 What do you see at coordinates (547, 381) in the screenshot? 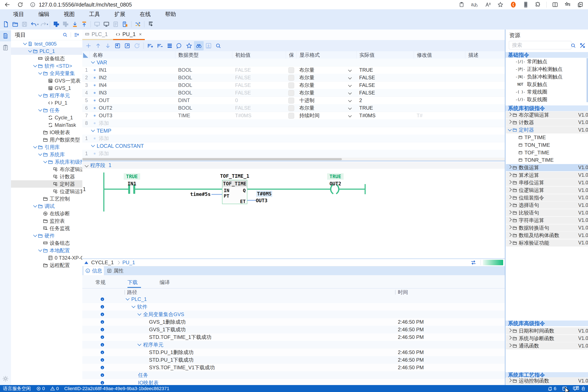
I see `library-item: 运动控制函数V1.0` at bounding box center [547, 381].